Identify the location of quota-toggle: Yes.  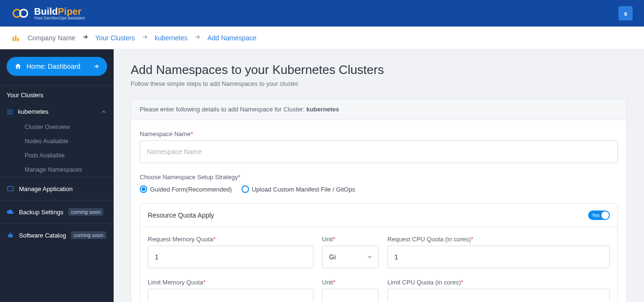
(599, 215).